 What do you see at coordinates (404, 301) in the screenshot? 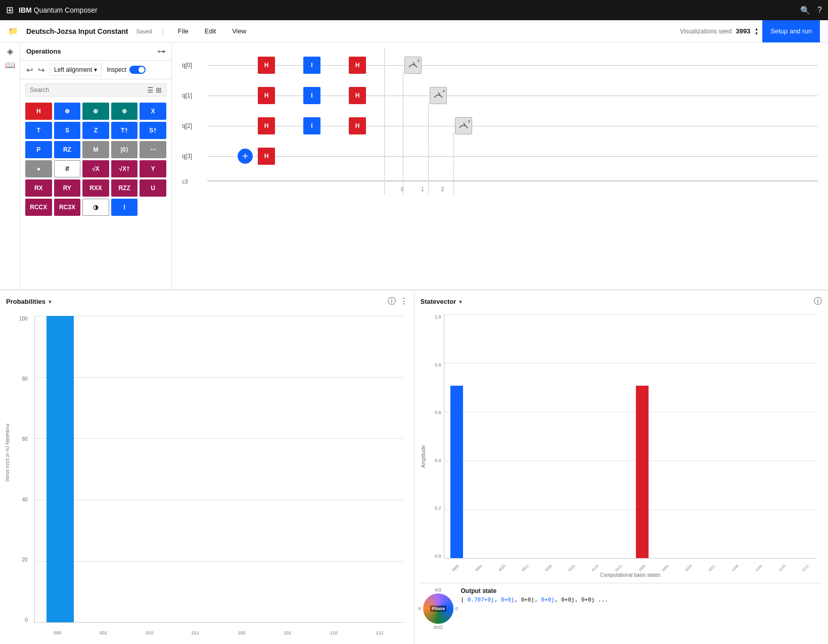
I see `prob-more-icon: ⋮` at bounding box center [404, 301].